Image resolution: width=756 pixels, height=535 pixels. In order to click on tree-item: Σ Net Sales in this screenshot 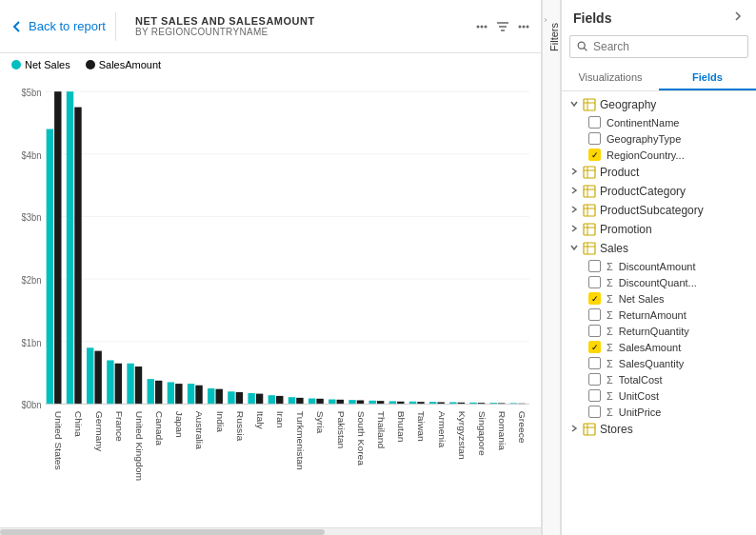, I will do `click(659, 299)`.